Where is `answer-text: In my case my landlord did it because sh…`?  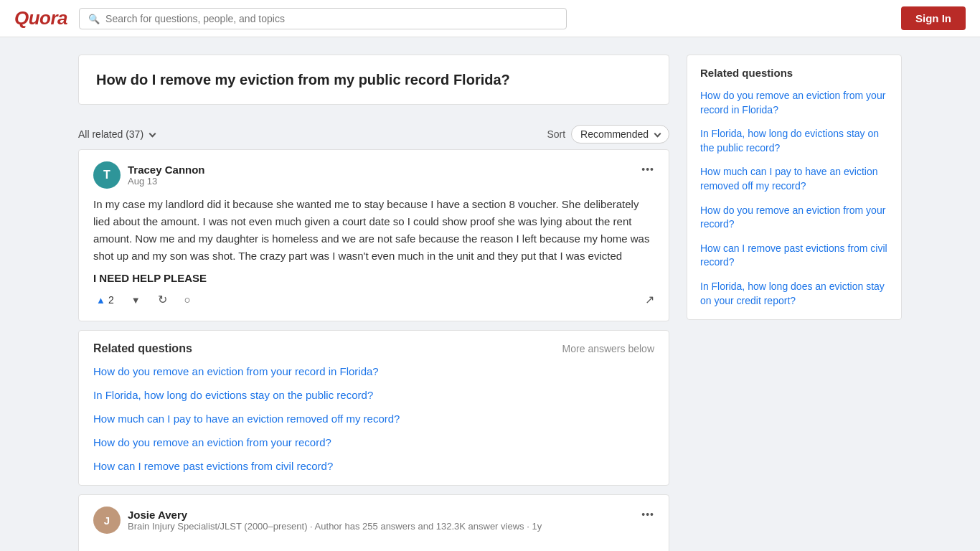 answer-text: In my case my landlord did it because sh… is located at coordinates (374, 230).